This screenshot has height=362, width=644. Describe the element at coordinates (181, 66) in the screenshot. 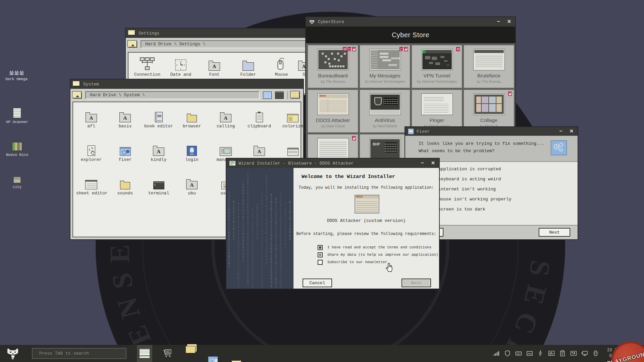

I see `settings-item-date-time: 12 3 6 9 Date and` at that location.